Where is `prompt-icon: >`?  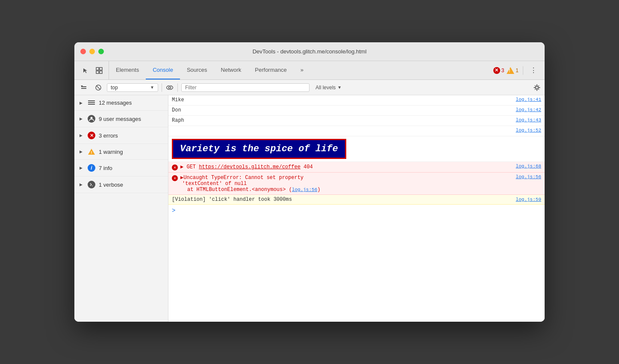 prompt-icon: > is located at coordinates (174, 211).